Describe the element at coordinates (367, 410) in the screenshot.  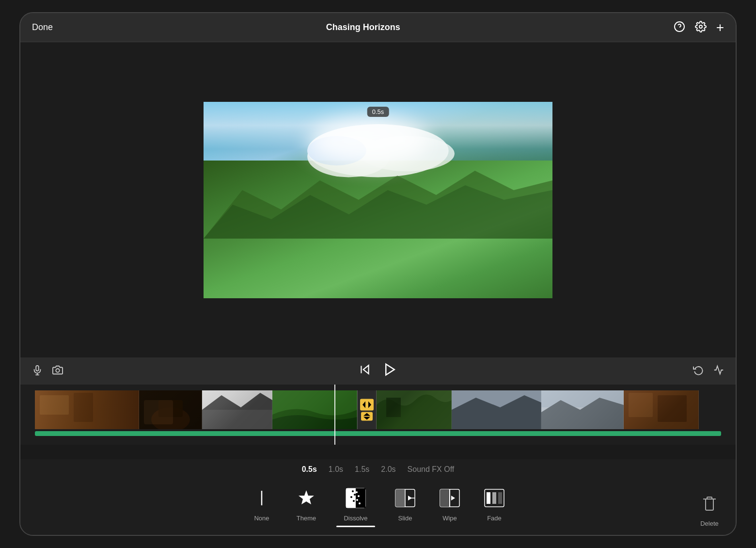
I see `transition-zone` at that location.